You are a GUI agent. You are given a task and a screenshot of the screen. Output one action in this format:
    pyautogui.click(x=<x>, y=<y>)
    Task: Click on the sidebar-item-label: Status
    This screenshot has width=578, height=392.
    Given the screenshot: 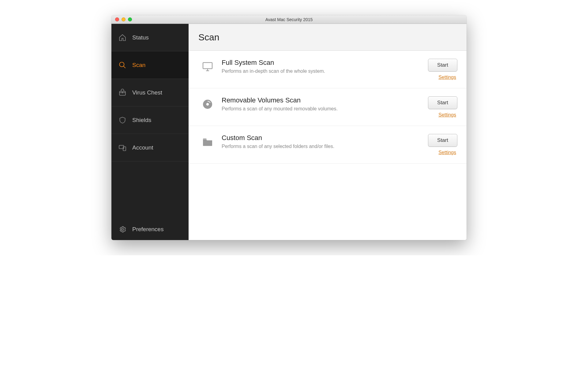 What is the action you would take?
    pyautogui.click(x=141, y=38)
    